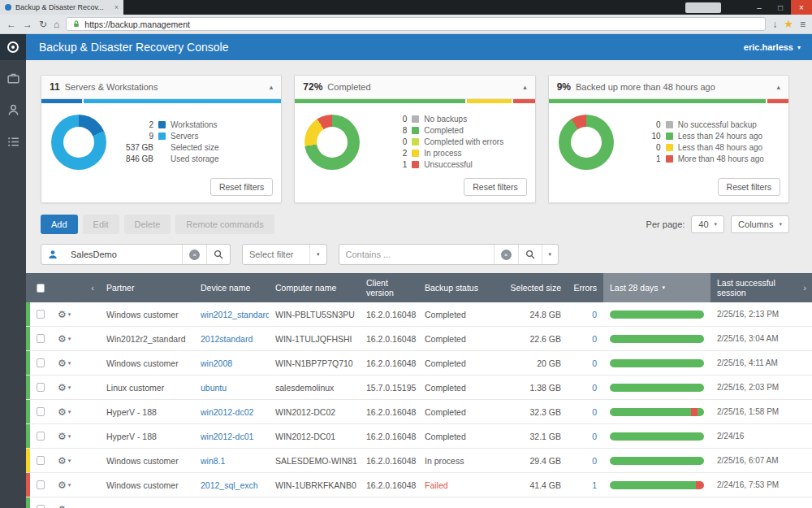 The height and width of the screenshot is (508, 812). I want to click on back-button: ←, so click(11, 24).